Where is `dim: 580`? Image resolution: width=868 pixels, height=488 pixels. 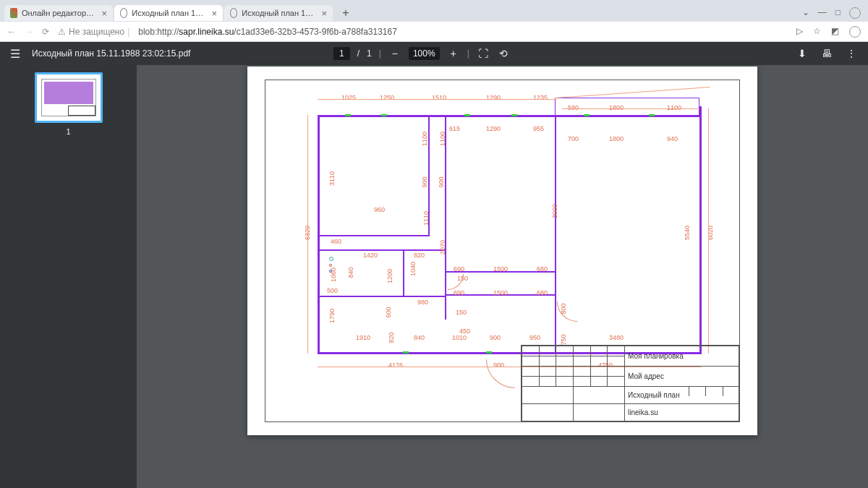
dim: 580 is located at coordinates (573, 108).